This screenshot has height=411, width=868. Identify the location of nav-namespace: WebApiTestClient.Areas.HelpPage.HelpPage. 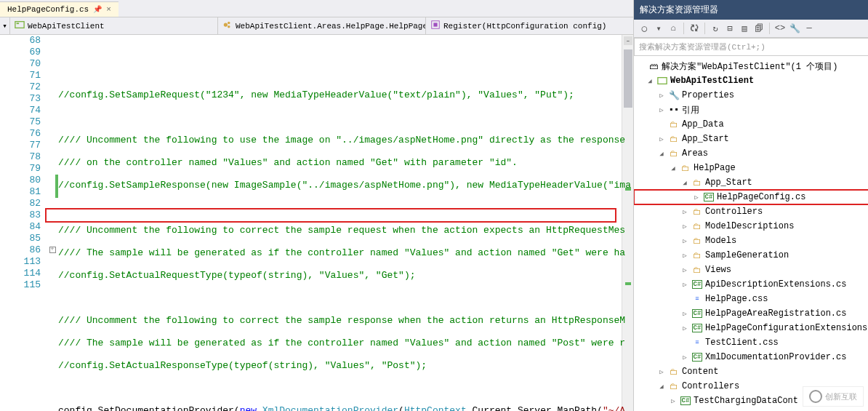
(322, 26).